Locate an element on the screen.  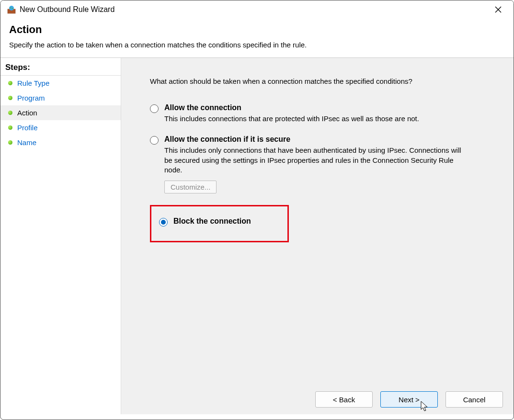
page-subtitle: Specify the action to be taken when a co… is located at coordinates (257, 45).